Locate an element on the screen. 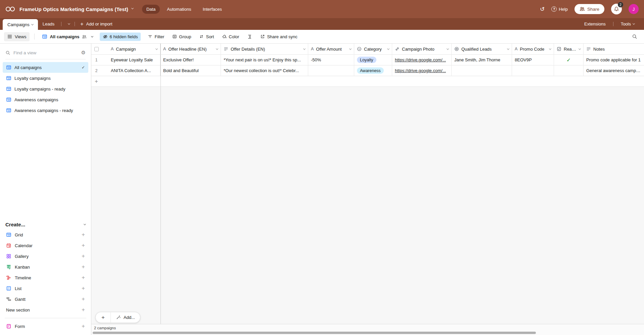  create-list: List + is located at coordinates (46, 288).